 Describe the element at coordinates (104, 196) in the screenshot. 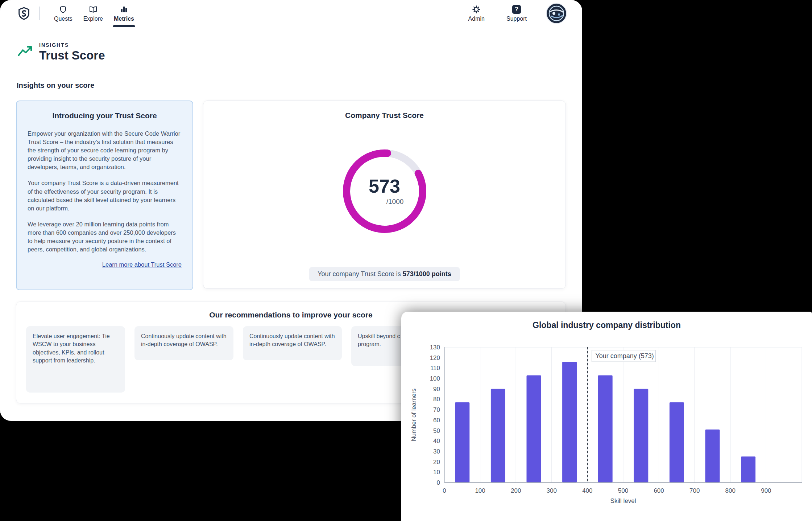

I see `intro-paragraph: Your company Trust Score is a data-drive…` at that location.